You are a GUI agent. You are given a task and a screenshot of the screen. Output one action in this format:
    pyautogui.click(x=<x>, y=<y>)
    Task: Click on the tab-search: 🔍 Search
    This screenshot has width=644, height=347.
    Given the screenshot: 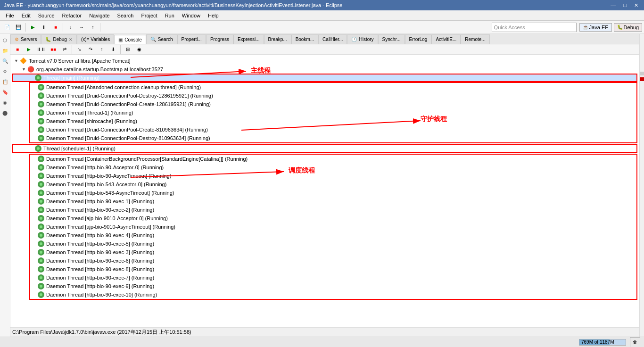 What is the action you would take?
    pyautogui.click(x=162, y=39)
    